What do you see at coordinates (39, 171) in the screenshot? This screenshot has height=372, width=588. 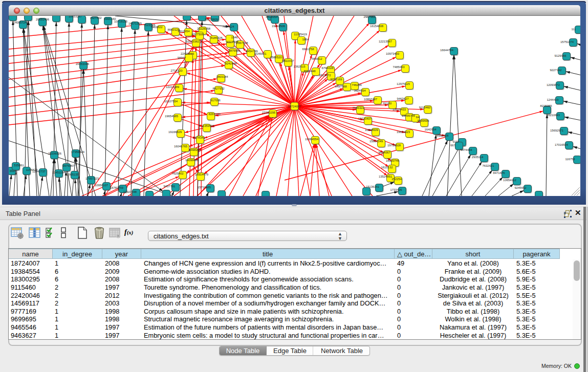 I see `svg-text: 12942737` at bounding box center [39, 171].